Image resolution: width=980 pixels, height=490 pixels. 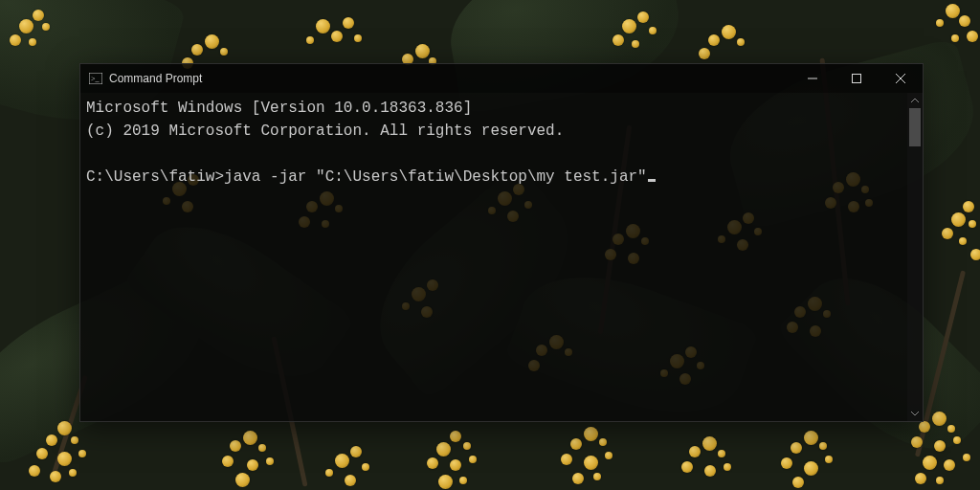 I want to click on vertical-scrollbar, so click(x=915, y=256).